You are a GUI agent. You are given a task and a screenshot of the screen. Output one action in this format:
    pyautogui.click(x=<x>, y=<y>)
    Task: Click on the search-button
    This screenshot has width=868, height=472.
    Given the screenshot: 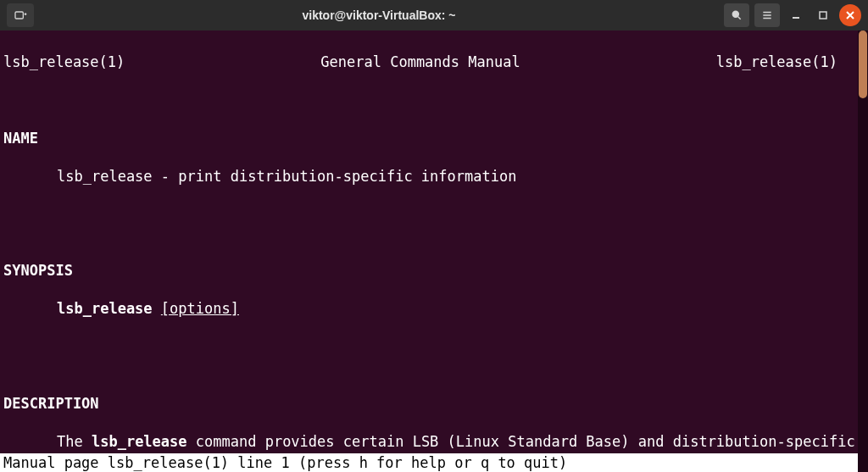 What is the action you would take?
    pyautogui.click(x=737, y=15)
    